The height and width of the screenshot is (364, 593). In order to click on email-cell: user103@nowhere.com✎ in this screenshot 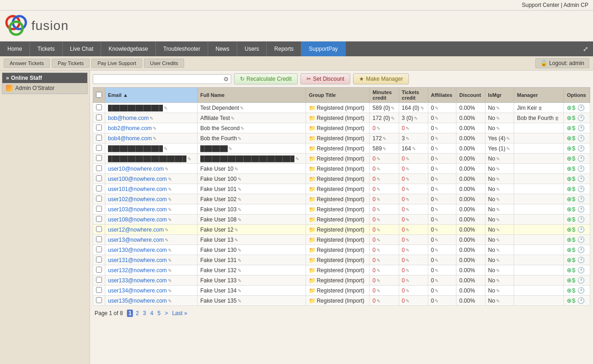, I will do `click(151, 209)`.